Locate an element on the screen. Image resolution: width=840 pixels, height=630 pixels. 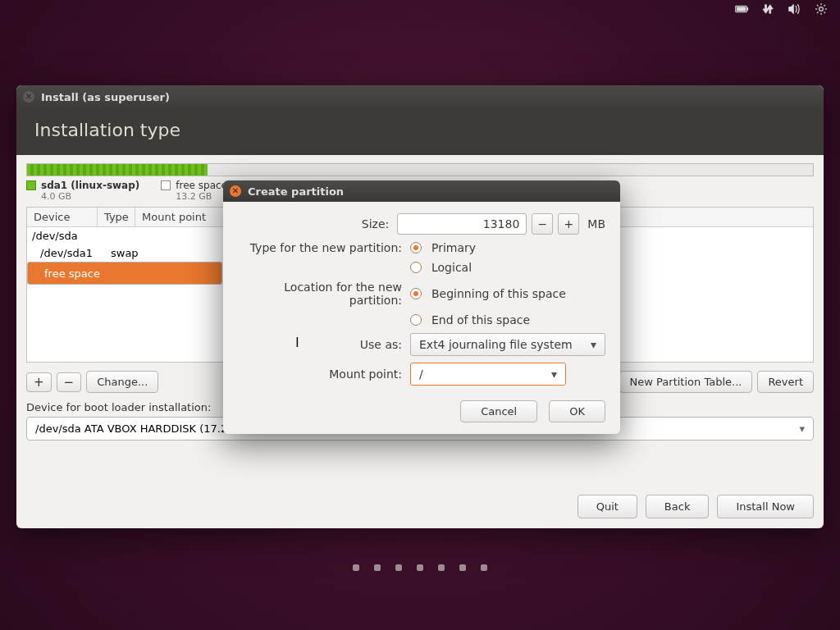
window-titlebar: ✕ Install (as superuser) is located at coordinates (420, 97).